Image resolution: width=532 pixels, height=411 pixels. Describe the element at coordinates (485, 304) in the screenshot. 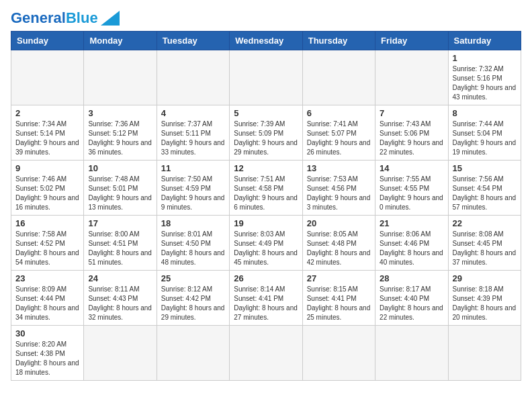

I see `day-info: Sunrise: 8:18 AM Sunset: 4:39 PM Dayligh…` at that location.